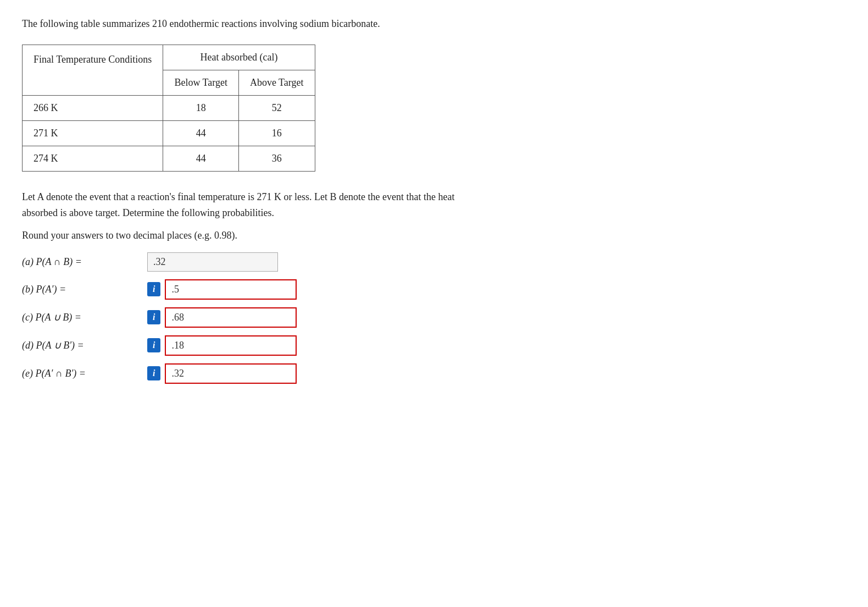  What do you see at coordinates (231, 318) in the screenshot?
I see `answer-input-c` at bounding box center [231, 318].